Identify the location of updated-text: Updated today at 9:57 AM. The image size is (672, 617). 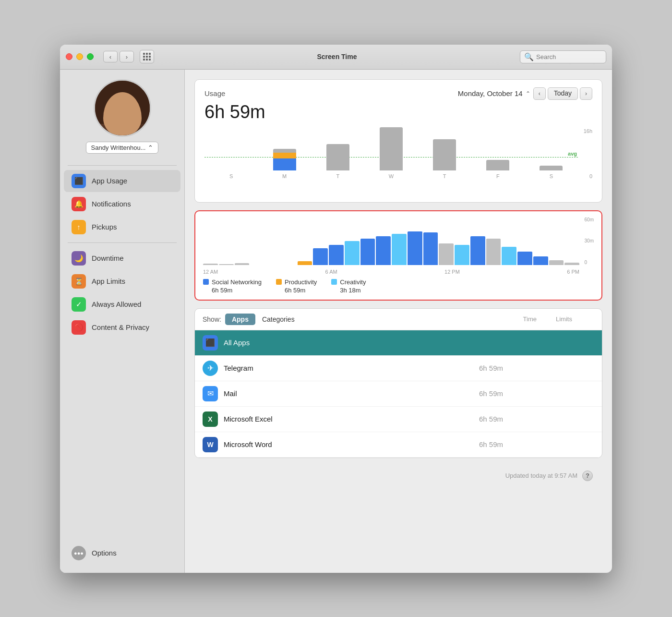
(541, 475).